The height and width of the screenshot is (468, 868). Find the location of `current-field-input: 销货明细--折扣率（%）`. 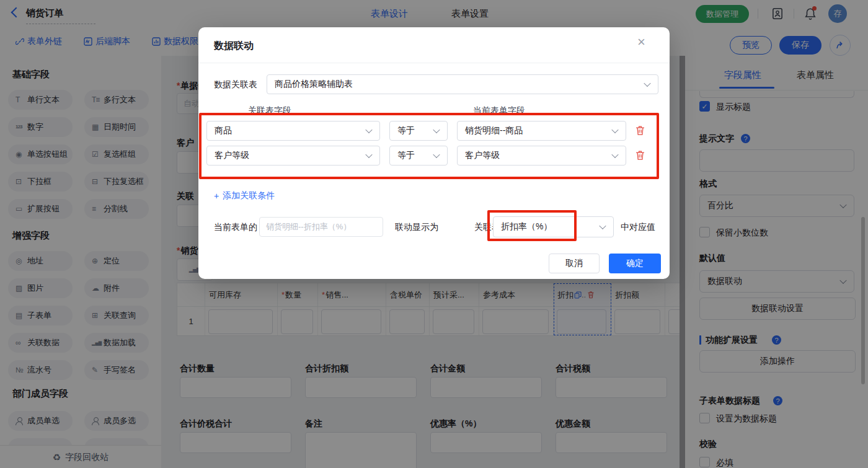

current-field-input: 销货明细--折扣率（%） is located at coordinates (321, 227).